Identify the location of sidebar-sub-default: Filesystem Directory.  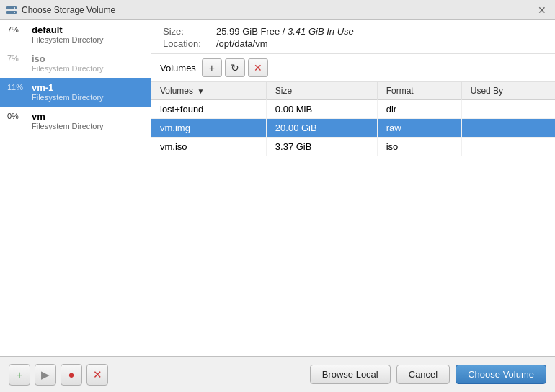
(68, 40).